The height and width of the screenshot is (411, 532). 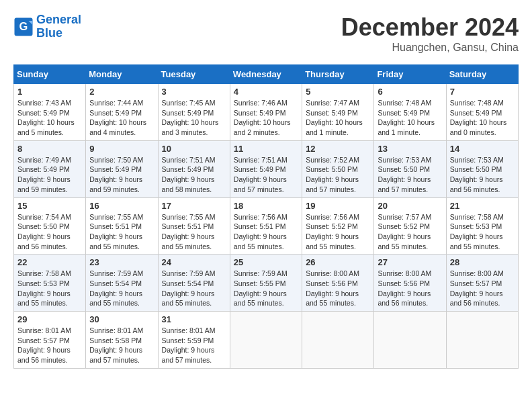 What do you see at coordinates (410, 75) in the screenshot?
I see `calendar-header-friday: Friday` at bounding box center [410, 75].